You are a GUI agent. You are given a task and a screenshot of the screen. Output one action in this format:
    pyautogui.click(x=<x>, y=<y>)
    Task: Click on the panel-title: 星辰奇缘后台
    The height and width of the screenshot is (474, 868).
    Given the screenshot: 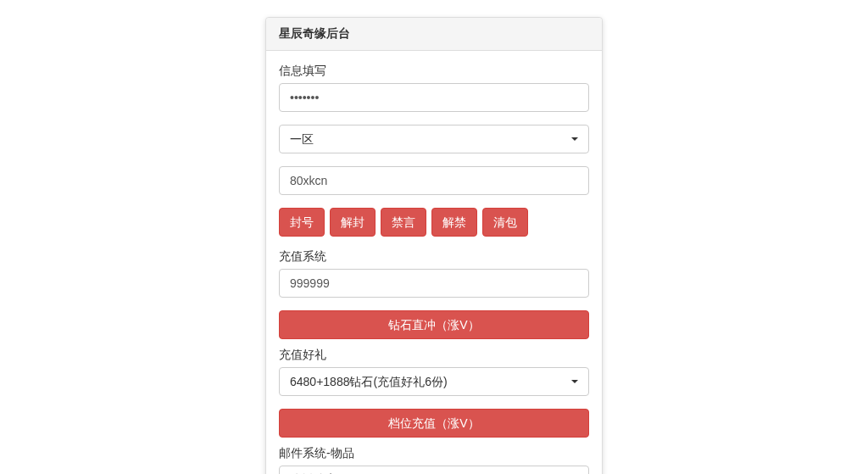 What is the action you would take?
    pyautogui.click(x=434, y=34)
    